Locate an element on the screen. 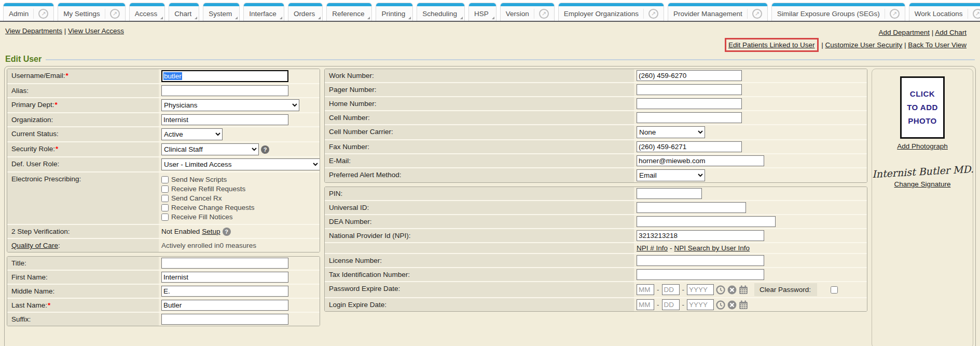 Image resolution: width=980 pixels, height=346 pixels. last-name-input is located at coordinates (225, 305).